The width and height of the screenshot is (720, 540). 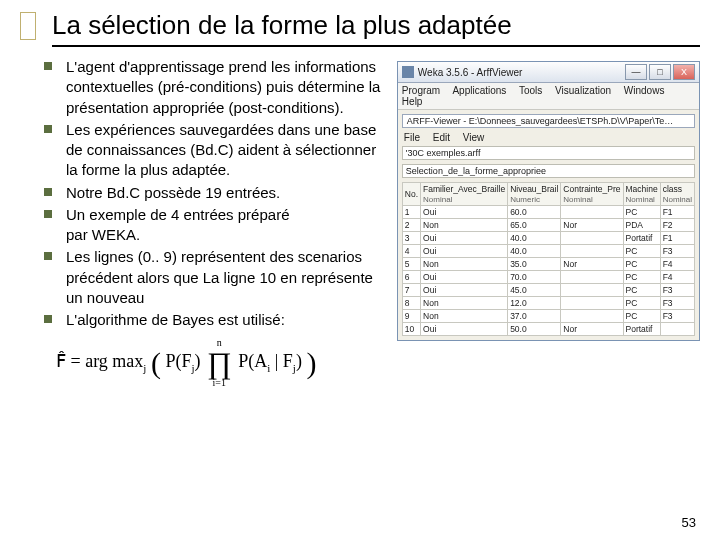 I want to click on table-header: Familier_Avec_BrailleNominal, so click(x=464, y=194).